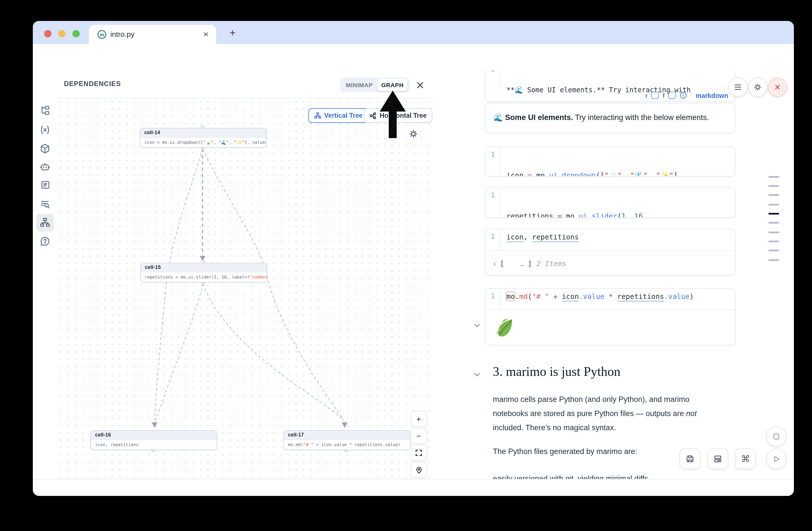 The height and width of the screenshot is (531, 812). Describe the element at coordinates (692, 96) in the screenshot. I see `footer-divider` at that location.